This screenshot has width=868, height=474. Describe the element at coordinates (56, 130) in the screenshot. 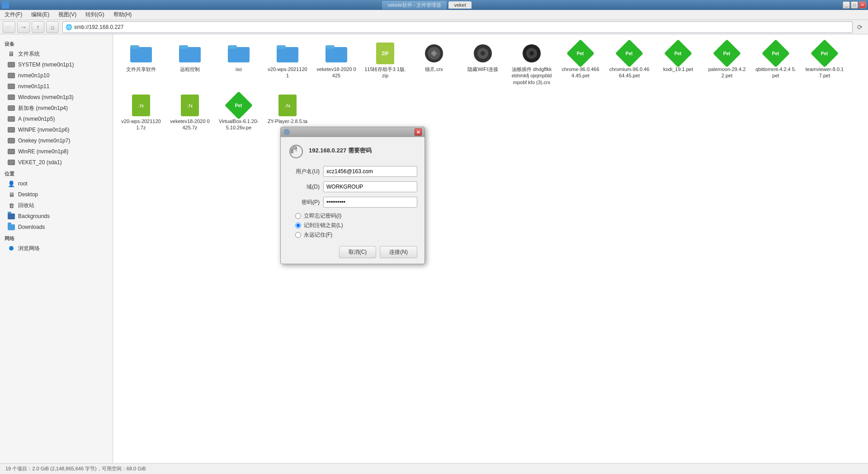

I see `sidebar-item-nvme0n1p6: WINPE (nvme0n1p6)` at that location.